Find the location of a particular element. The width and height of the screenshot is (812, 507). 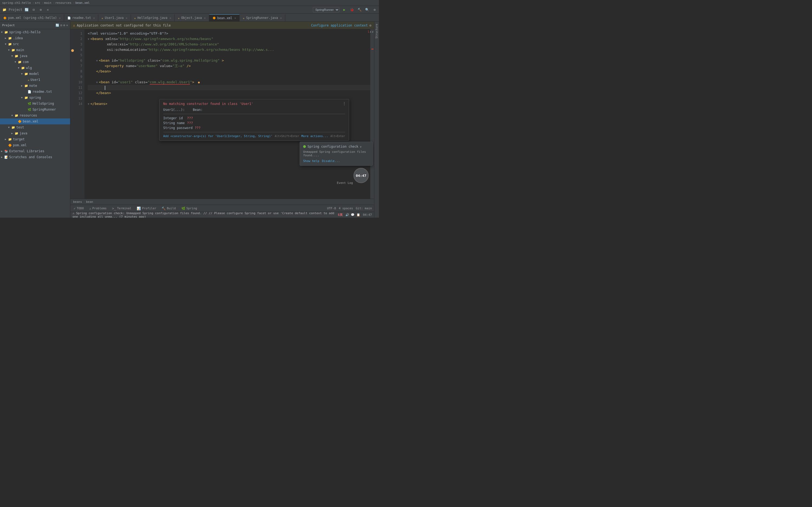

close-panel-icon: ✕ is located at coordinates (48, 10).